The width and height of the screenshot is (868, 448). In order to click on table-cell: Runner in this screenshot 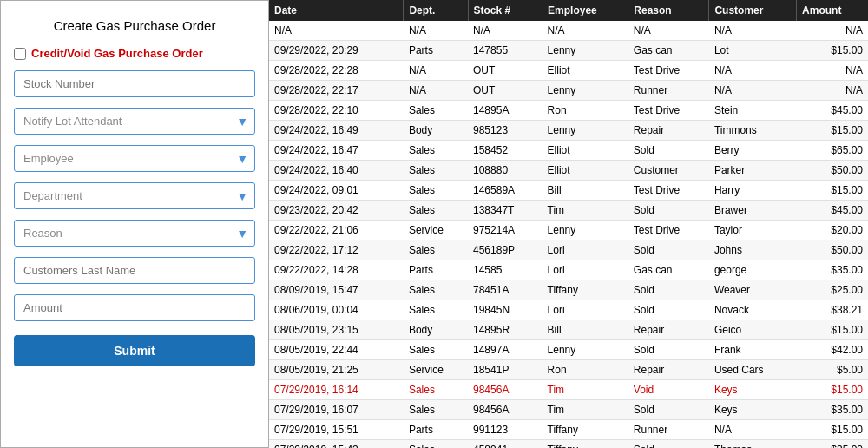, I will do `click(668, 431)`.